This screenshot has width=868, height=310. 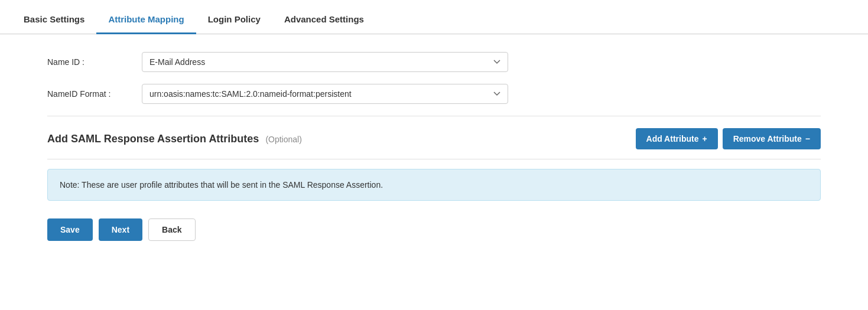 I want to click on tab-advanced-settings-label: Advanced Settings, so click(x=324, y=19).